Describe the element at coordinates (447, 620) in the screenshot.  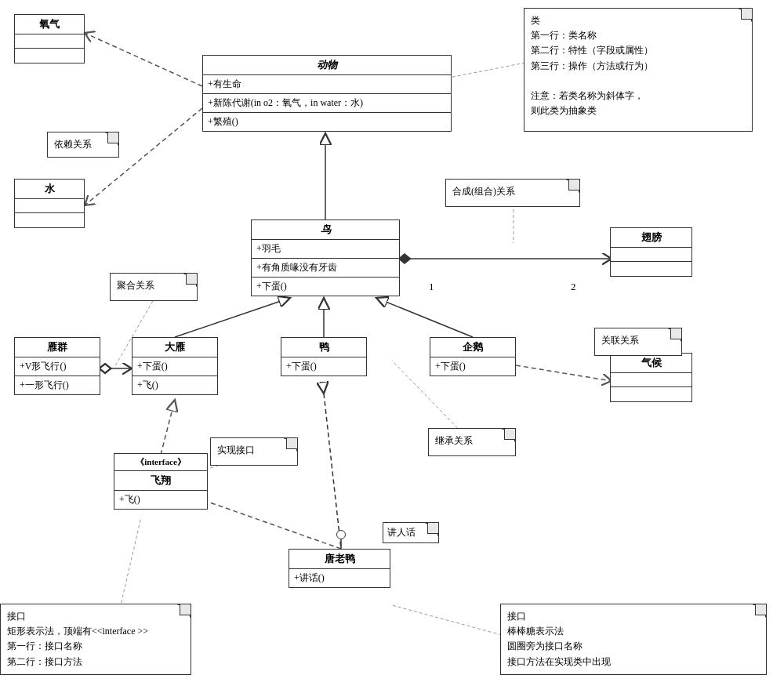
I see `note-interface2-line` at that location.